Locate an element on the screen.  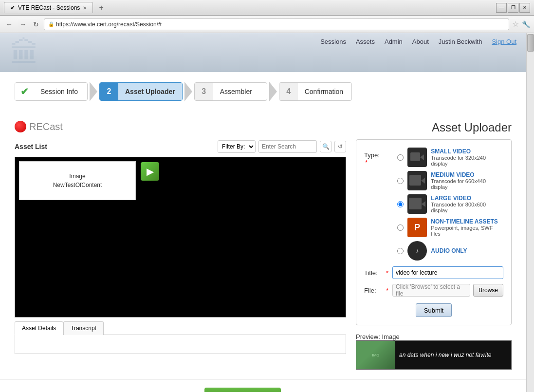
step-2: 2 Asset Uploader is located at coordinates (141, 92).